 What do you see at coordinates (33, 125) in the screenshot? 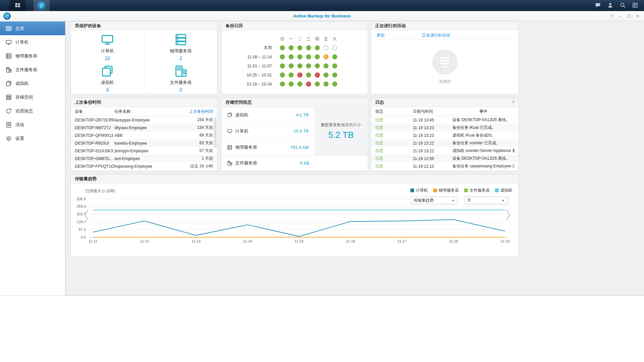
I see `sidebar-item-activity: 活动` at bounding box center [33, 125].